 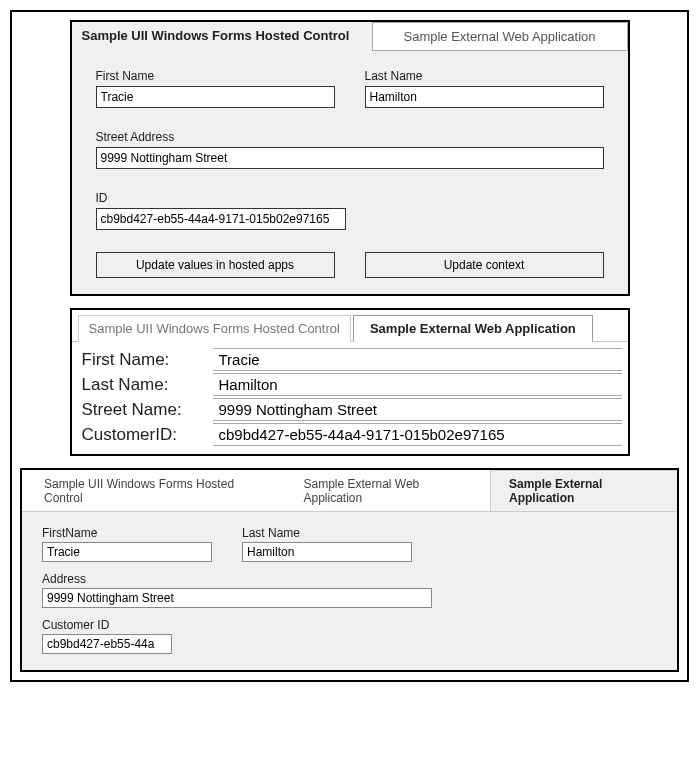 I want to click on address-input, so click(x=237, y=598).